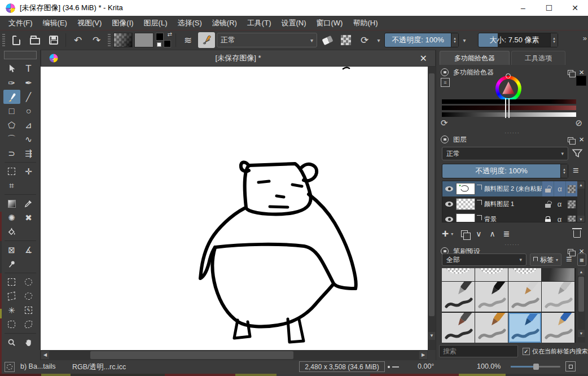  Describe the element at coordinates (12, 69) in the screenshot. I see `tool-select` at that location.